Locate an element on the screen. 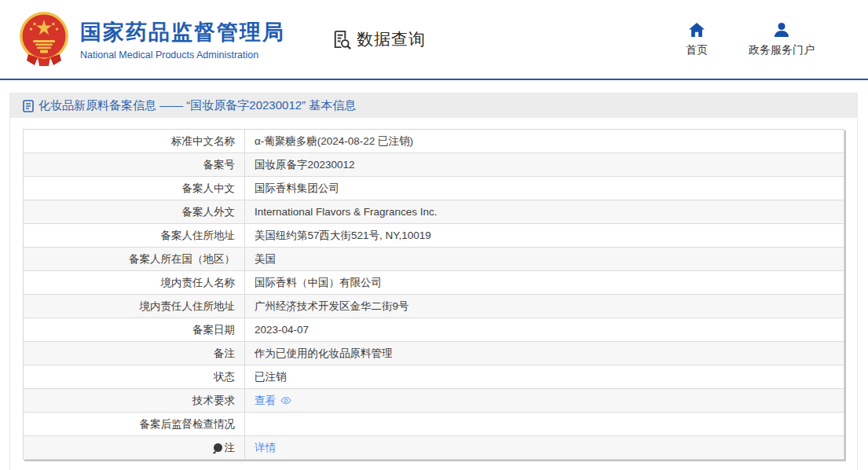 This screenshot has width=868, height=470. details-link: 详情 is located at coordinates (266, 448).